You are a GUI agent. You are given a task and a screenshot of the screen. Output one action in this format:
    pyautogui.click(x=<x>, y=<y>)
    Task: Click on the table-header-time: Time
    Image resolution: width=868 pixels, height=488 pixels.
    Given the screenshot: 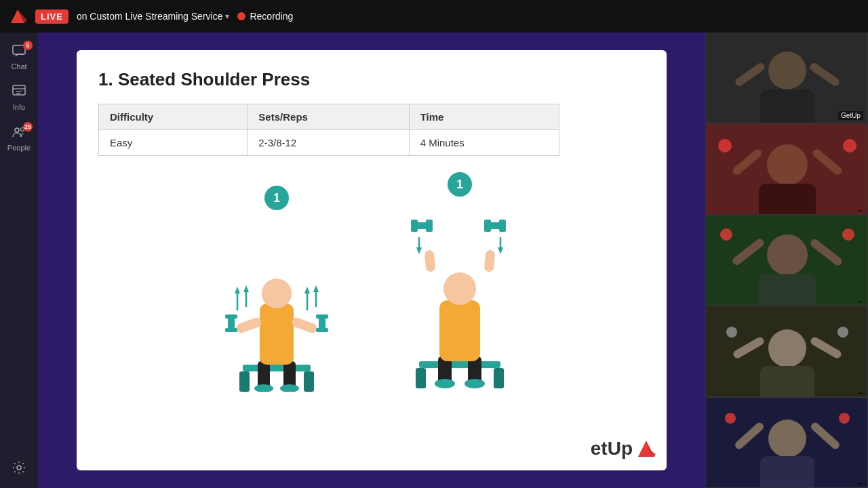 What is the action you would take?
    pyautogui.click(x=484, y=117)
    